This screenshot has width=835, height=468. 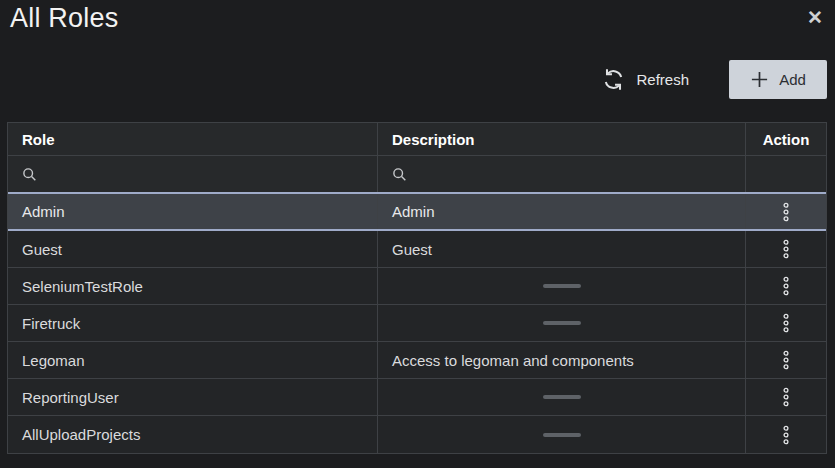 I want to click on role-cell: Admin, so click(x=193, y=212).